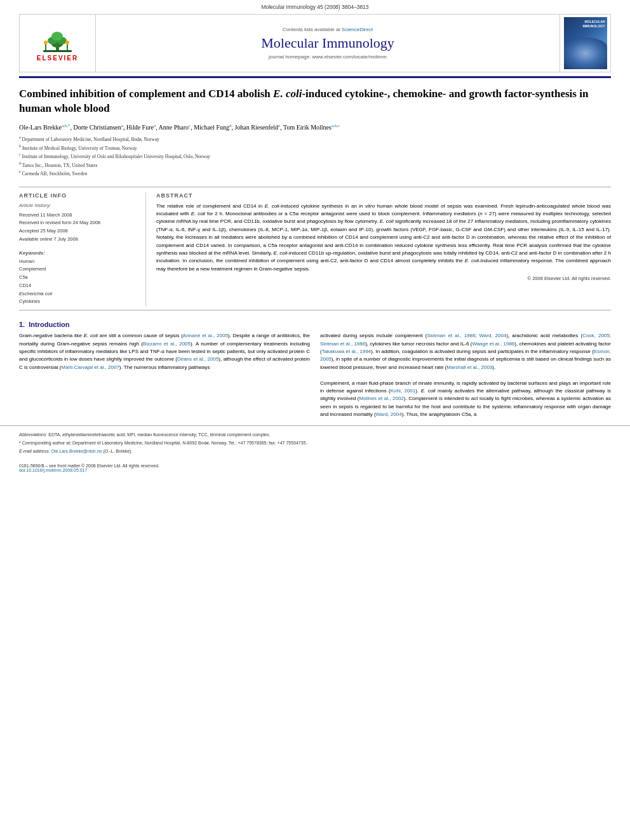 This screenshot has width=630, height=840. Describe the element at coordinates (48, 240) in the screenshot. I see `online-label: Available online 7 July 2008` at that location.